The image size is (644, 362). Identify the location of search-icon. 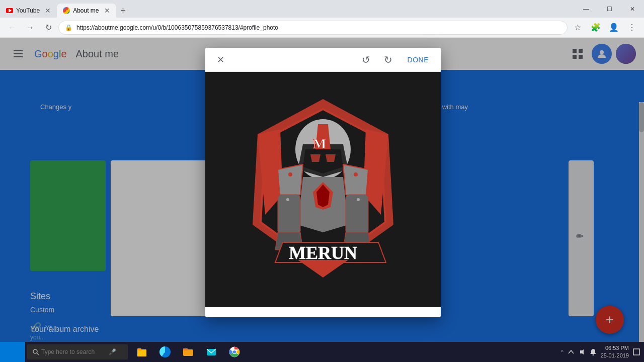
(36, 352).